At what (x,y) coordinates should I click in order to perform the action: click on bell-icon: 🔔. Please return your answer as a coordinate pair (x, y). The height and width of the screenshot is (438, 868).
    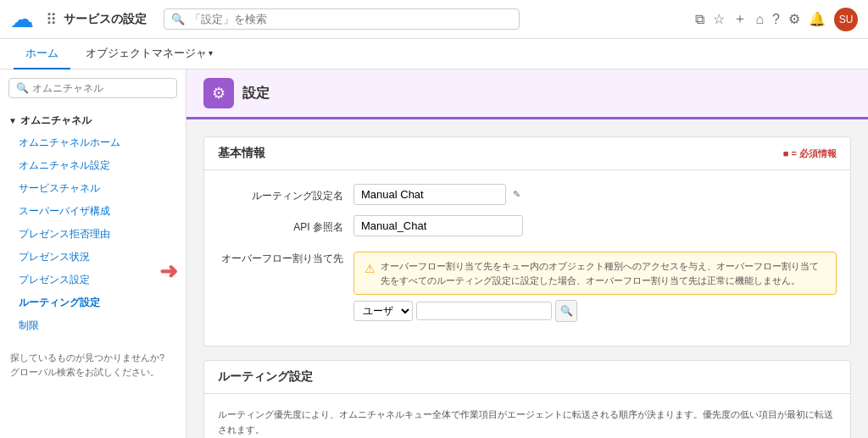
    Looking at the image, I should click on (817, 19).